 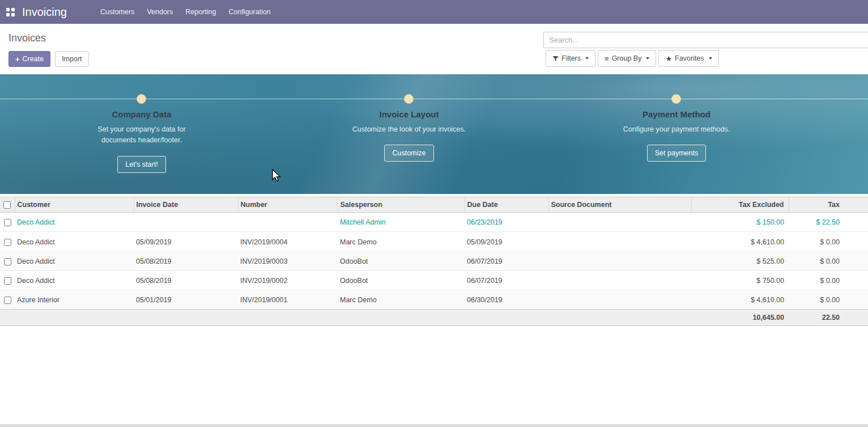 I want to click on star-icon: ★, so click(x=669, y=59).